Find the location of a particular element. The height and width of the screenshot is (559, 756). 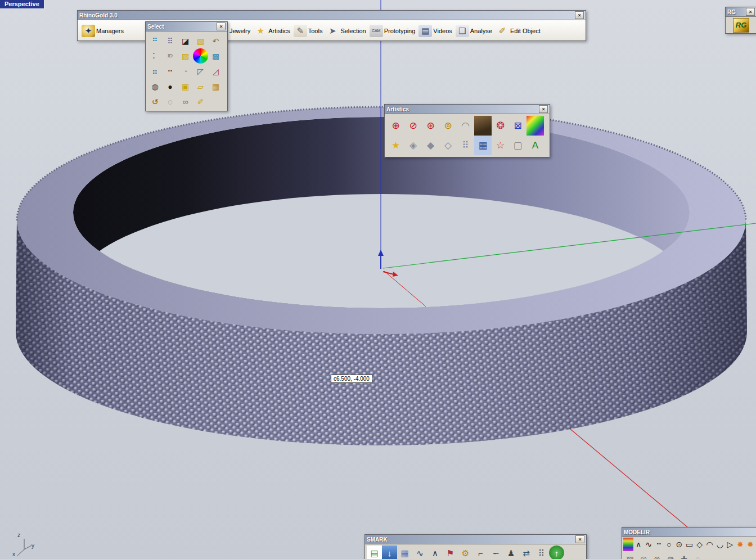

compass-icon: ✦ is located at coordinates (88, 31).